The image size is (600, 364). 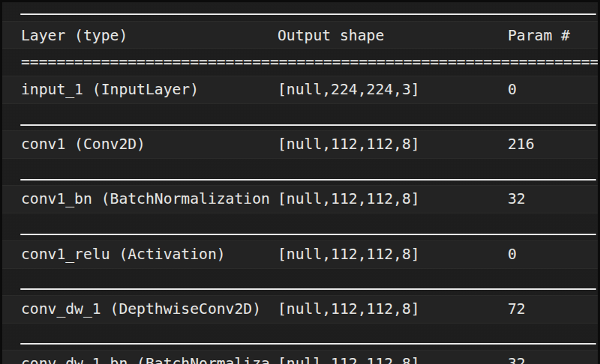 I want to click on layer-name-cell: conv1 (Conv2D), so click(x=83, y=145).